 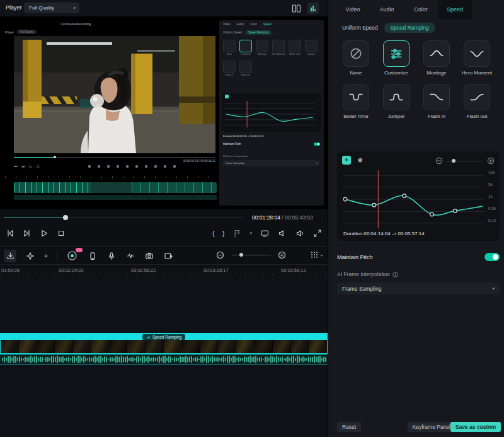 What do you see at coordinates (132, 166) in the screenshot?
I see `recording-toolbar-icons` at bounding box center [132, 166].